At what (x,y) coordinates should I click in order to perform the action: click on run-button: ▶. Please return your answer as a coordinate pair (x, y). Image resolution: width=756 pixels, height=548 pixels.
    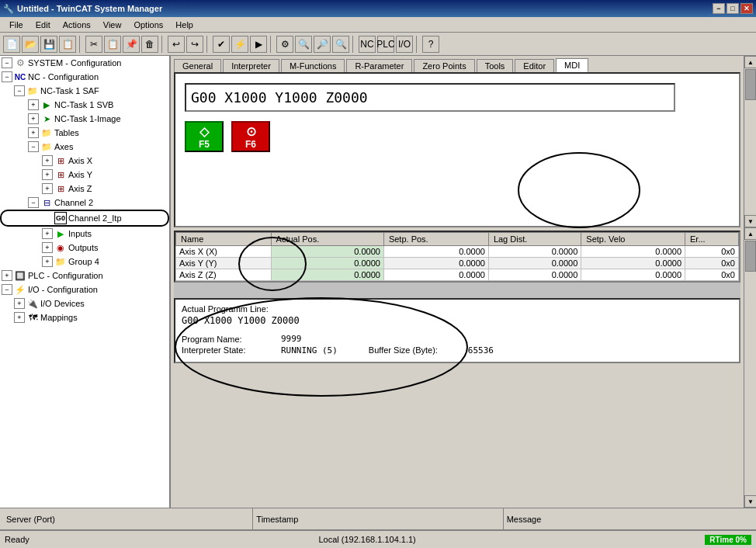
    Looking at the image, I should click on (258, 44).